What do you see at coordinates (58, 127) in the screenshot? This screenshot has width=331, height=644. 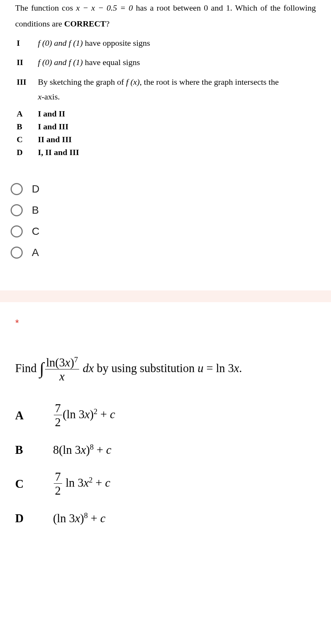 I see `option-b-text: I and III` at bounding box center [58, 127].